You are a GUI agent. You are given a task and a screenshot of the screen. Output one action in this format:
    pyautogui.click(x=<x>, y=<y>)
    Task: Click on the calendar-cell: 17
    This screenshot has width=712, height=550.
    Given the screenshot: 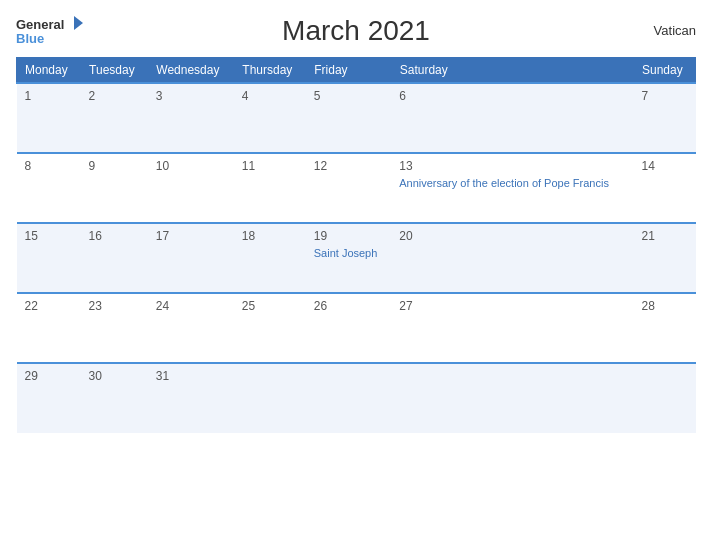 What is the action you would take?
    pyautogui.click(x=191, y=258)
    